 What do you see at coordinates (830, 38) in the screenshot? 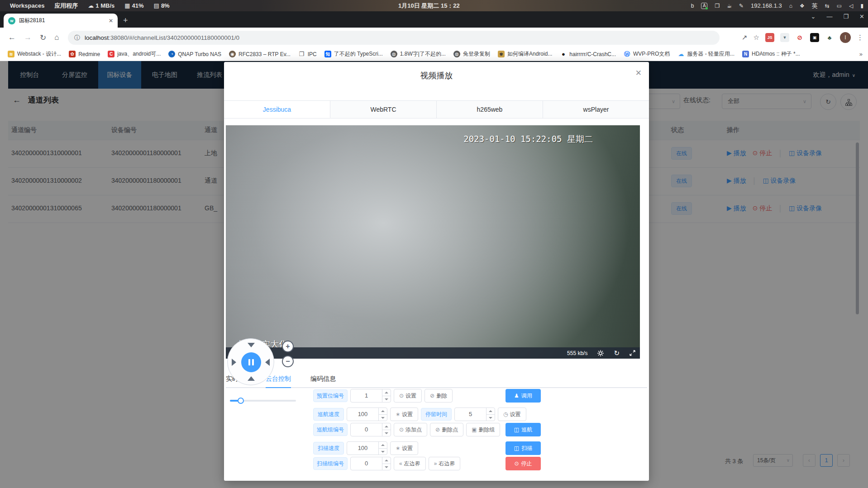
I see `extension-tree-icon: ♣` at bounding box center [830, 38].